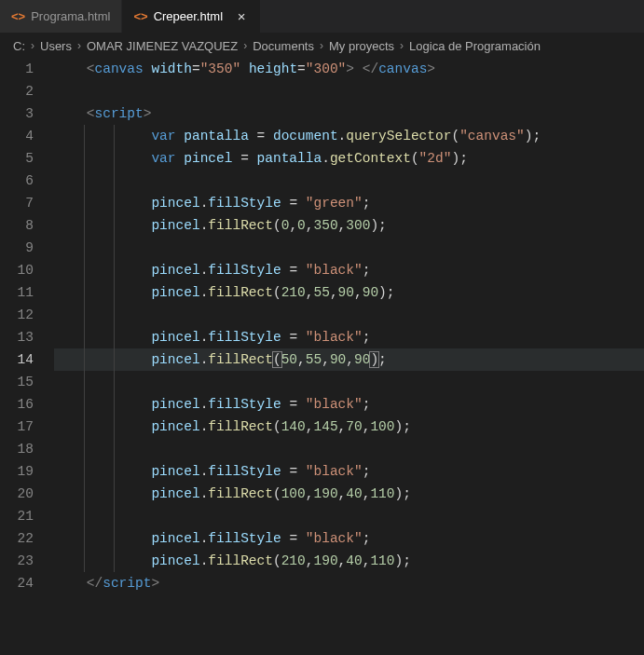 The image size is (644, 655). What do you see at coordinates (17, 225) in the screenshot?
I see `line-number: 8` at bounding box center [17, 225].